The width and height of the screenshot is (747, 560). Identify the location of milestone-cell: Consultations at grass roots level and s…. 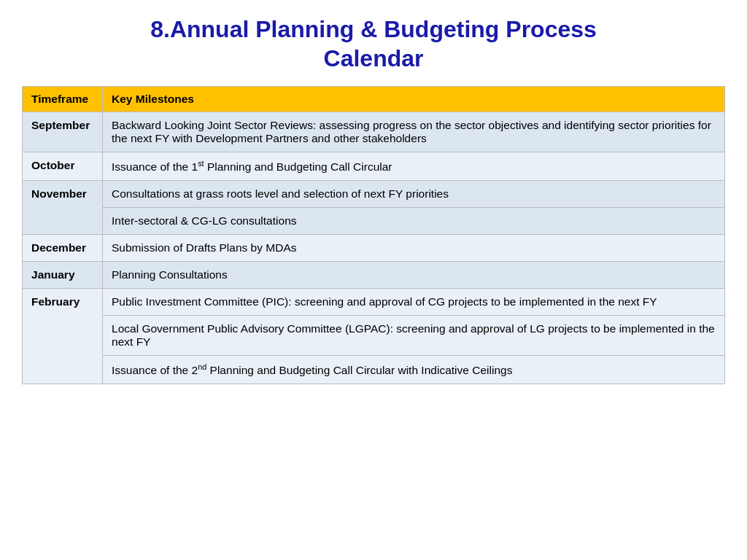
(414, 194).